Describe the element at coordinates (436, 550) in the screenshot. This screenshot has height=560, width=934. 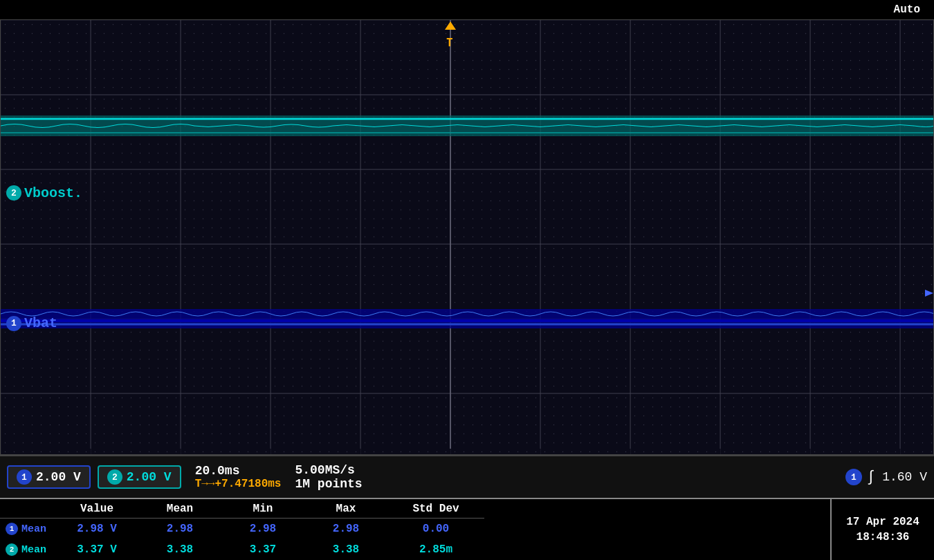
I see `meas-row2-stddev: 2.85m` at that location.